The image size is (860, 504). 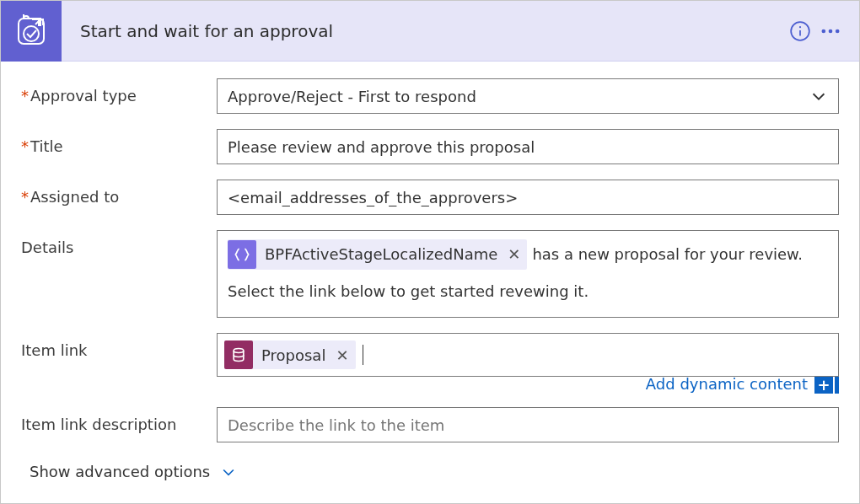 I want to click on expression-icon, so click(x=242, y=255).